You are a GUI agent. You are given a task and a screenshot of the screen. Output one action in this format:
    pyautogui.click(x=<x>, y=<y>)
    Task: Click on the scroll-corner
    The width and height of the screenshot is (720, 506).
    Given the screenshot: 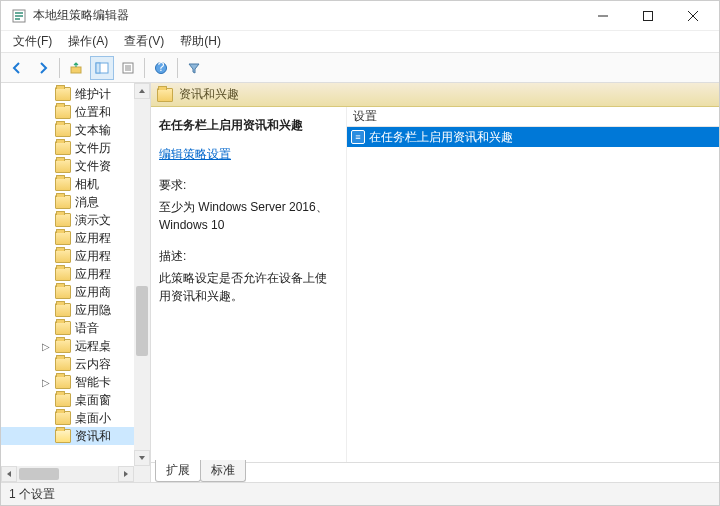 What is the action you would take?
    pyautogui.click(x=142, y=474)
    